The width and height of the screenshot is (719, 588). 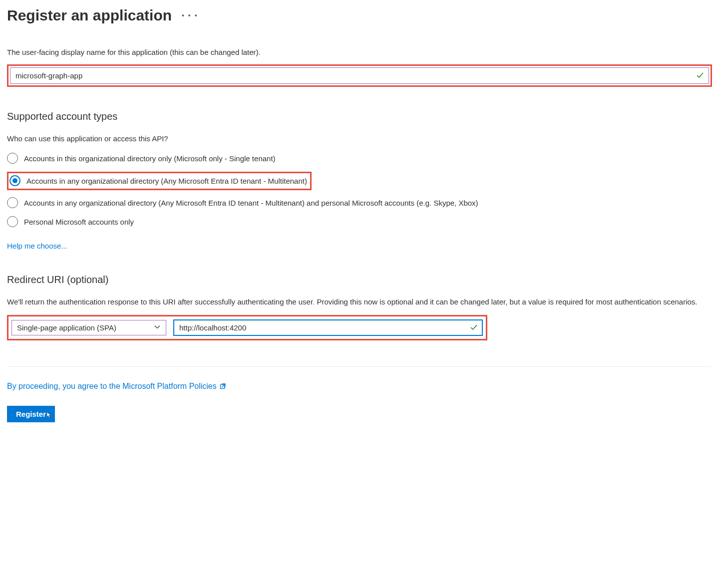 What do you see at coordinates (360, 280) in the screenshot?
I see `redirect-uri-heading: Redirect URI (optional)` at bounding box center [360, 280].